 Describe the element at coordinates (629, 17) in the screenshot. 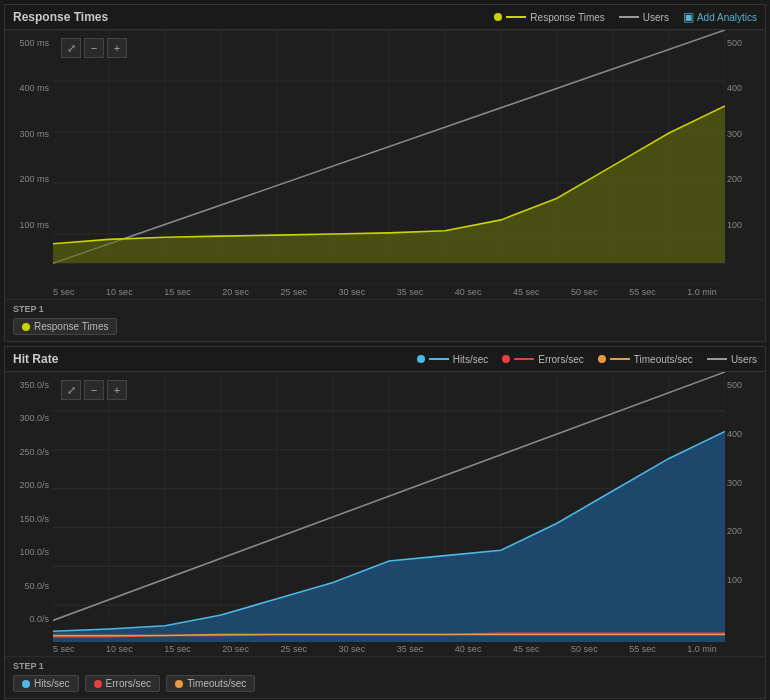

I see `users-legend-line-rt` at that location.